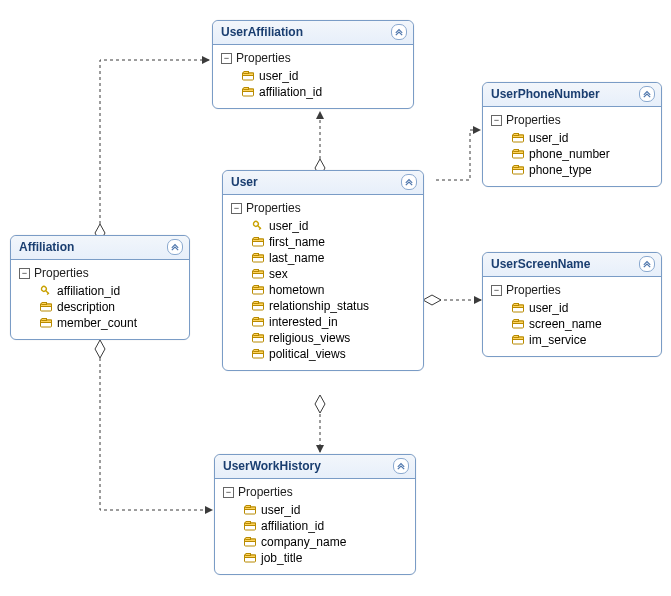  Describe the element at coordinates (540, 264) in the screenshot. I see `entity-title: UserScreenName` at that location.